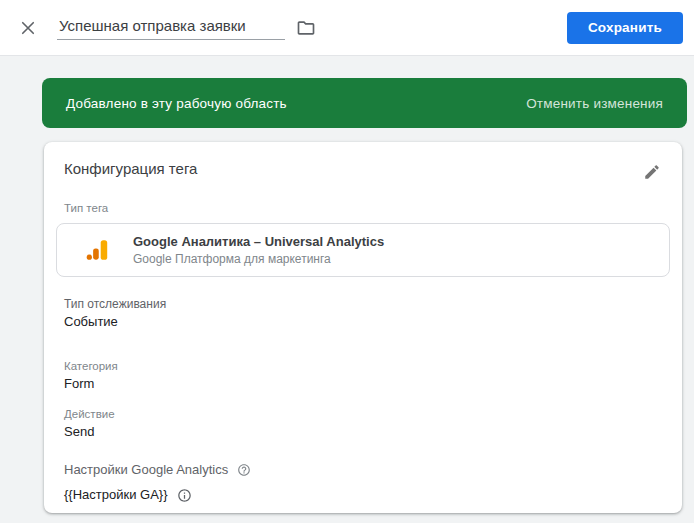 The width and height of the screenshot is (694, 523). Describe the element at coordinates (258, 242) in the screenshot. I see `tag-type-name: Google Аналитика – Universal Analytics` at that location.